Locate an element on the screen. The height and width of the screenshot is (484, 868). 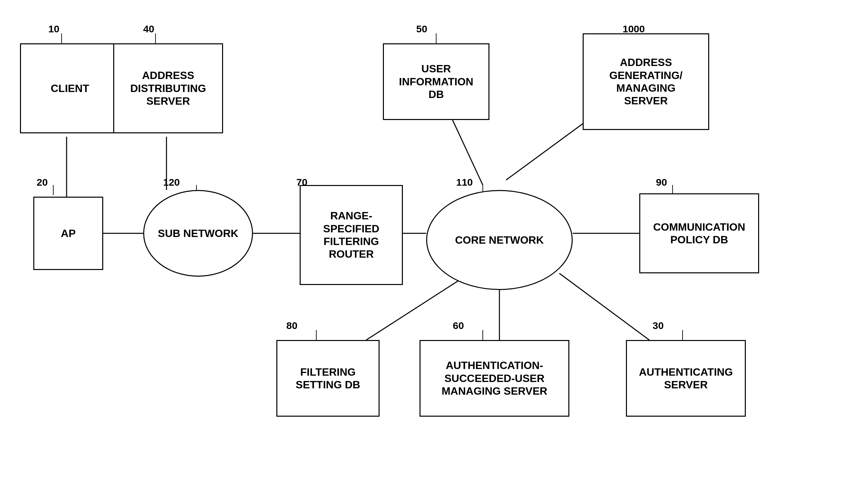
filtering-setting-node: FILTERINGSETTING DB is located at coordinates (328, 378).